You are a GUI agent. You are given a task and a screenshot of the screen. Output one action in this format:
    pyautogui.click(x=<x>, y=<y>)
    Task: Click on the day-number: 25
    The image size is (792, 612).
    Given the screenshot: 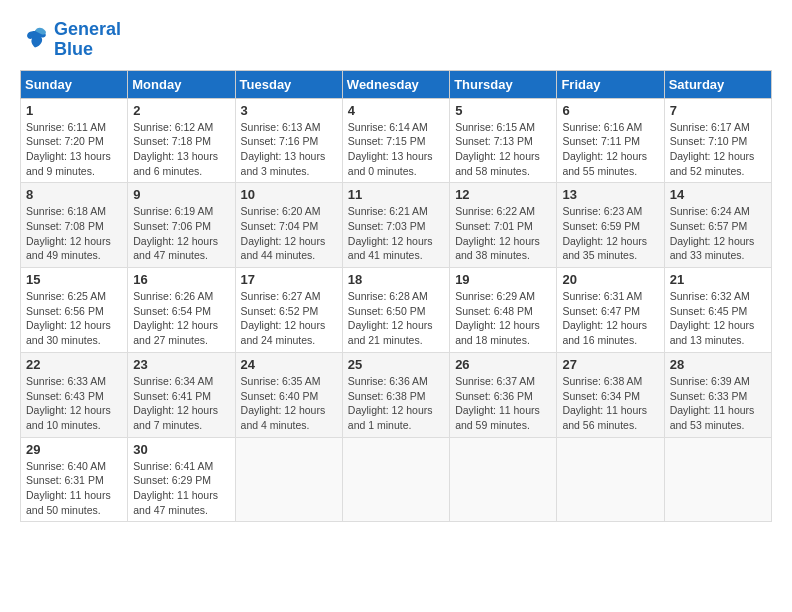 What is the action you would take?
    pyautogui.click(x=396, y=364)
    